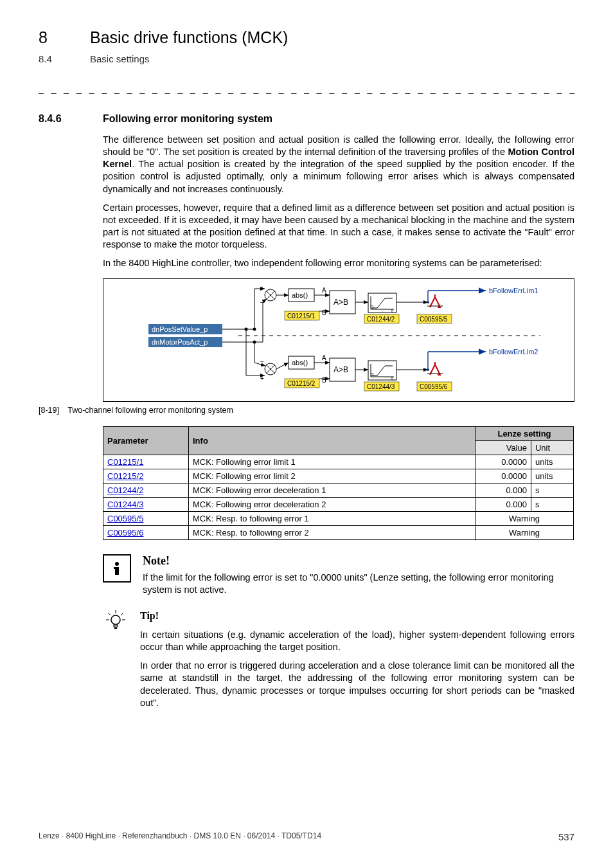  I want to click on svg-text: C01215/2, so click(301, 383).